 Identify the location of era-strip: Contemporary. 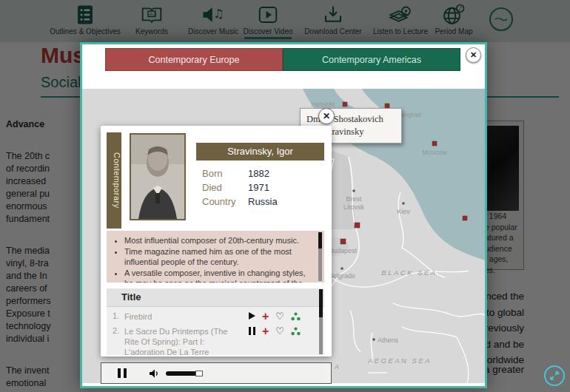
(114, 180).